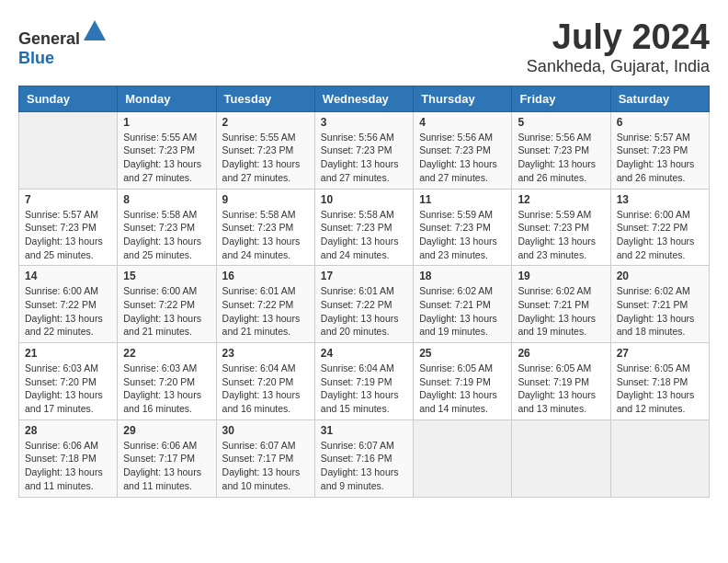 This screenshot has height=563, width=728. Describe the element at coordinates (463, 150) in the screenshot. I see `calendar-cell: 4Sunrise: 5:56 AMSunset: 7:23 PMDaylight…` at that location.